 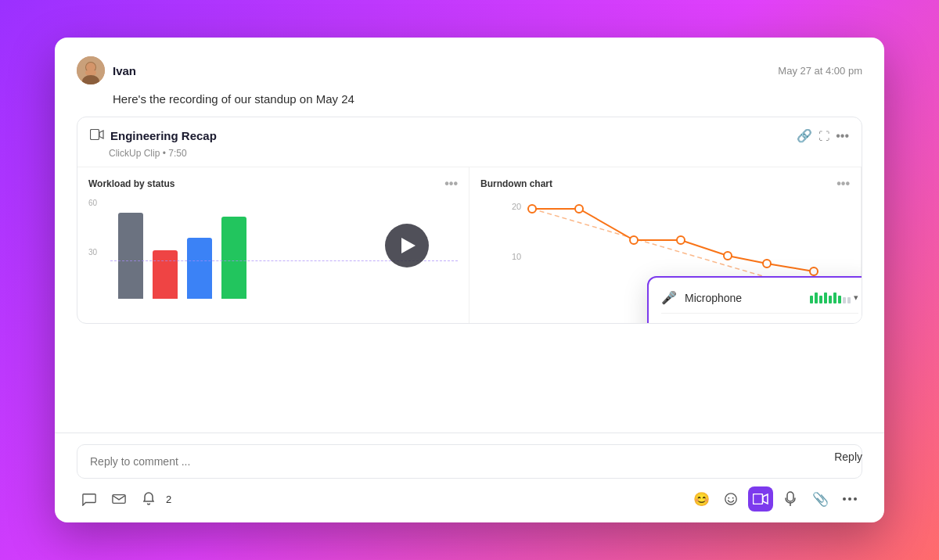 What do you see at coordinates (97, 136) in the screenshot?
I see `clip-icon` at bounding box center [97, 136].